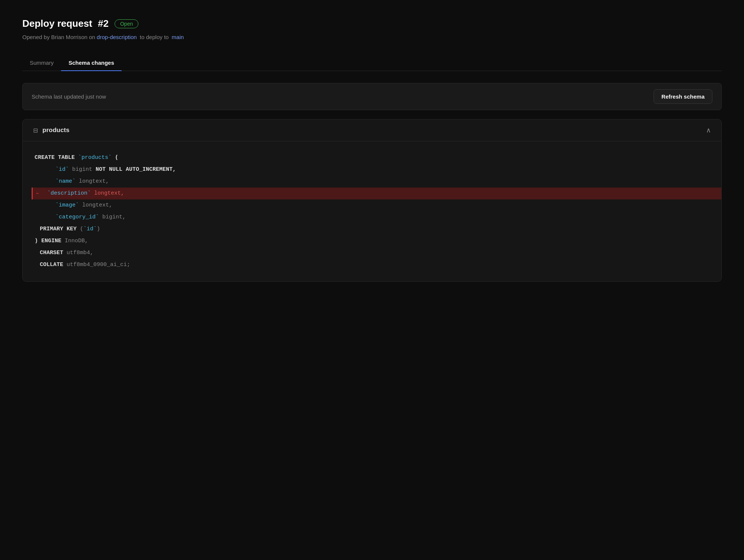 Image resolution: width=744 pixels, height=560 pixels. What do you see at coordinates (372, 253) in the screenshot?
I see `code-line-9: CHARSET utf8mb4,` at bounding box center [372, 253].